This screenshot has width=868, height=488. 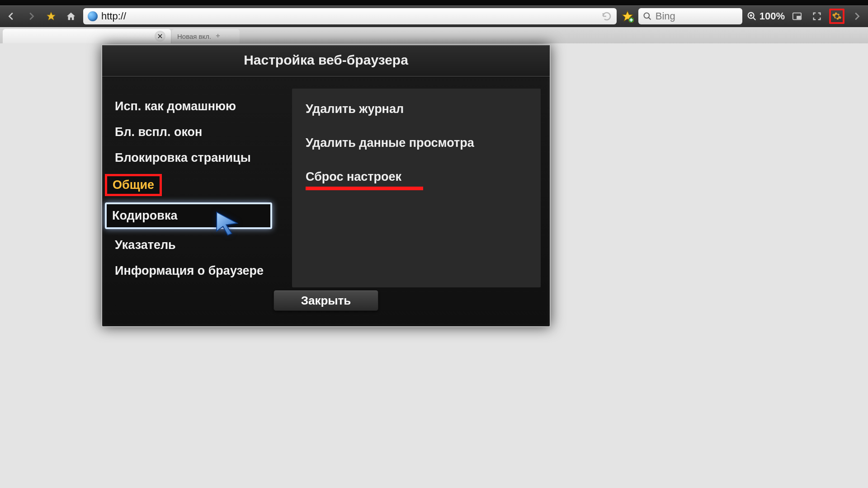 What do you see at coordinates (364, 188) in the screenshot?
I see `reset-settings-underline` at bounding box center [364, 188].